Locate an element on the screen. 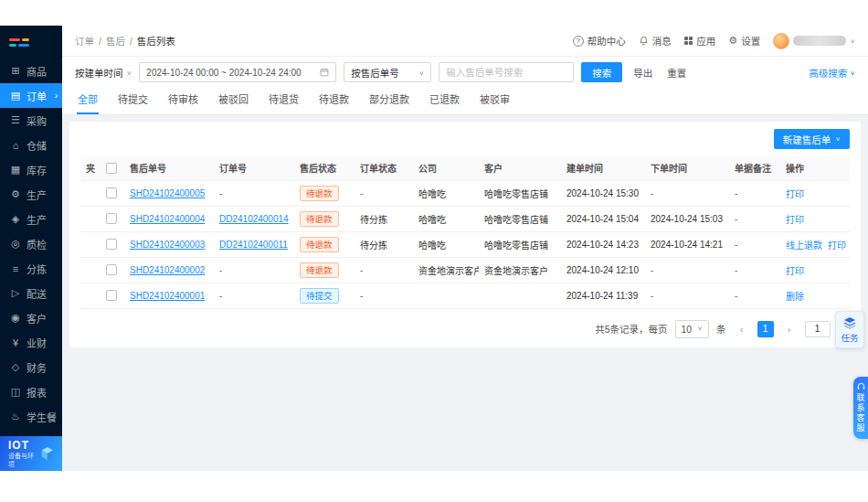  sidebar-item-goods: ⊞商品 is located at coordinates (31, 71).